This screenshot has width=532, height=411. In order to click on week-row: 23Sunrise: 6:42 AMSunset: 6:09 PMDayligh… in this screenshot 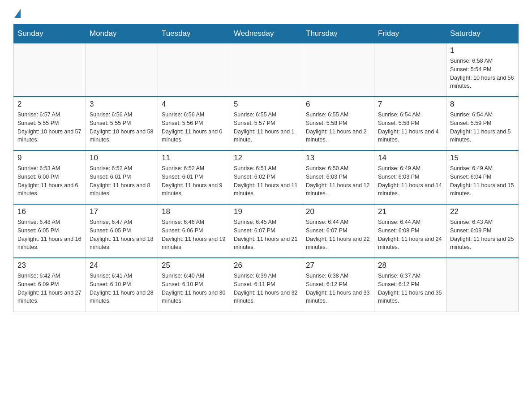, I will do `click(266, 285)`.